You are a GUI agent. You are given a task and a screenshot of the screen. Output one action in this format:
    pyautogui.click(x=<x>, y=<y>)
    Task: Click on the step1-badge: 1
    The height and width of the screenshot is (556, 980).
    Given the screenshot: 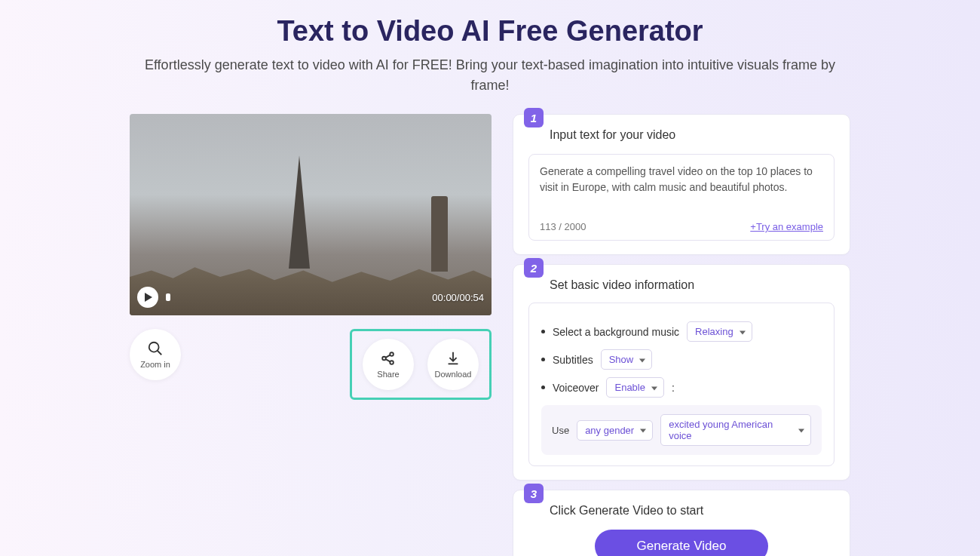 What is the action you would take?
    pyautogui.click(x=534, y=118)
    